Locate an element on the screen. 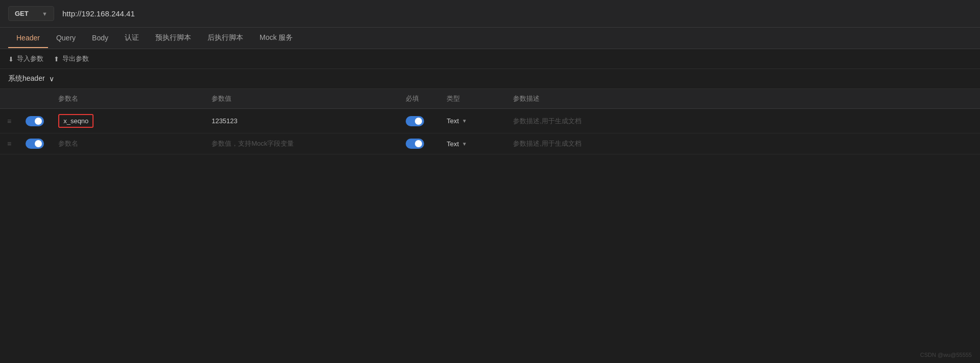 This screenshot has width=980, height=363. method-label: GET is located at coordinates (21, 13).